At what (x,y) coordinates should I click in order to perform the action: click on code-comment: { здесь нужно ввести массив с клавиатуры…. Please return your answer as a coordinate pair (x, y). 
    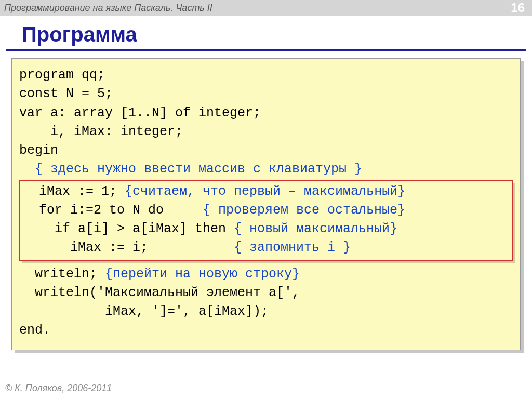
    Looking at the image, I should click on (266, 169).